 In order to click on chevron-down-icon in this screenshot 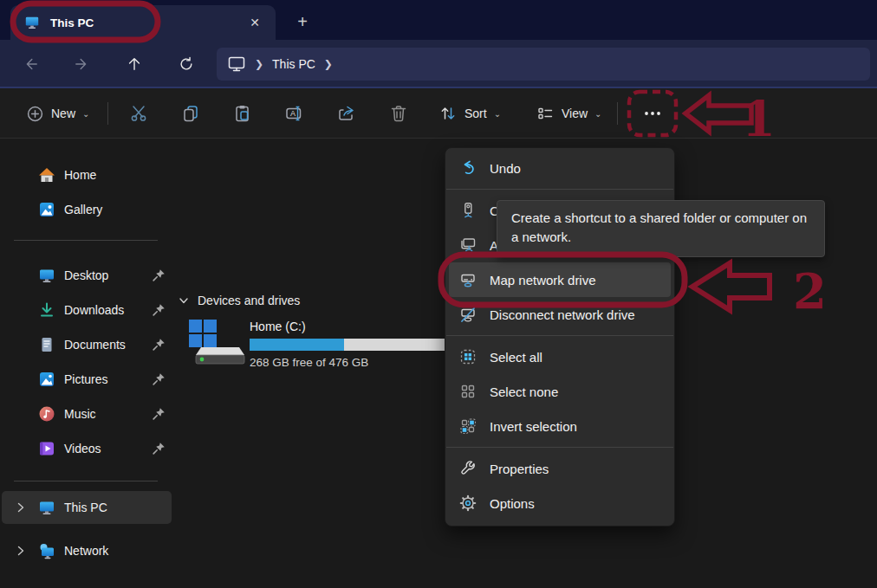, I will do `click(184, 300)`.